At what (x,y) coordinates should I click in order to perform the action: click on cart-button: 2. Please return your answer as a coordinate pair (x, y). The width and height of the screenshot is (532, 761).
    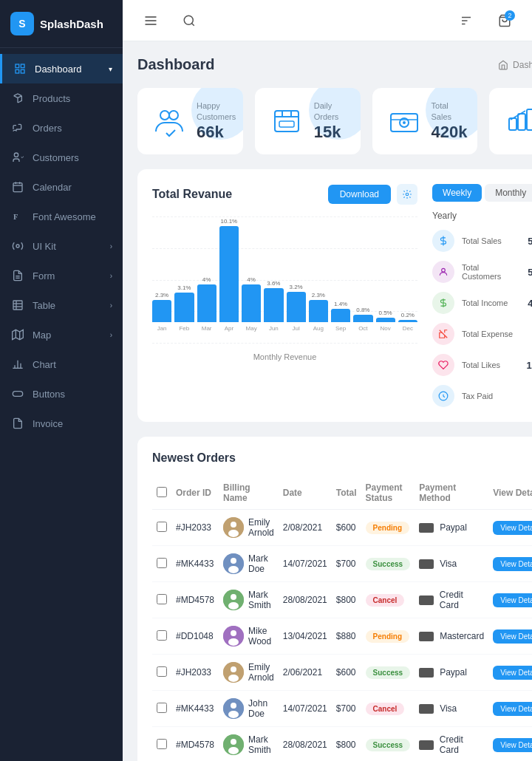
    Looking at the image, I should click on (505, 21).